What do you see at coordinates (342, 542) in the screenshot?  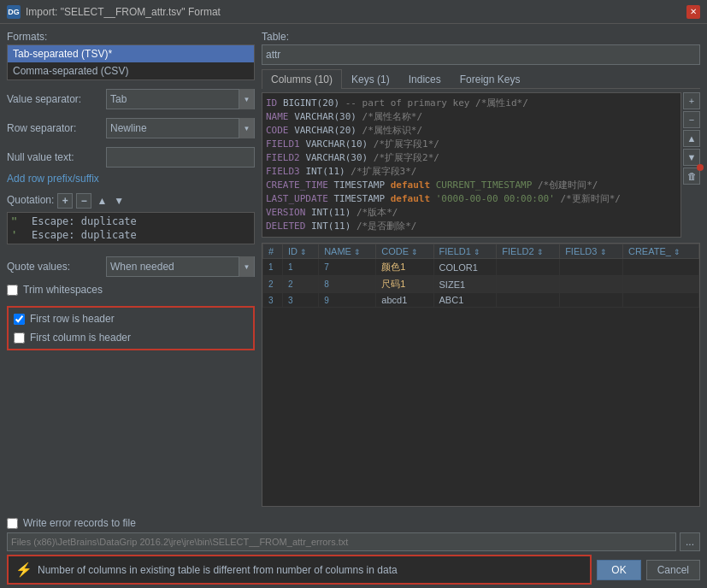 I see `error-file-input` at bounding box center [342, 542].